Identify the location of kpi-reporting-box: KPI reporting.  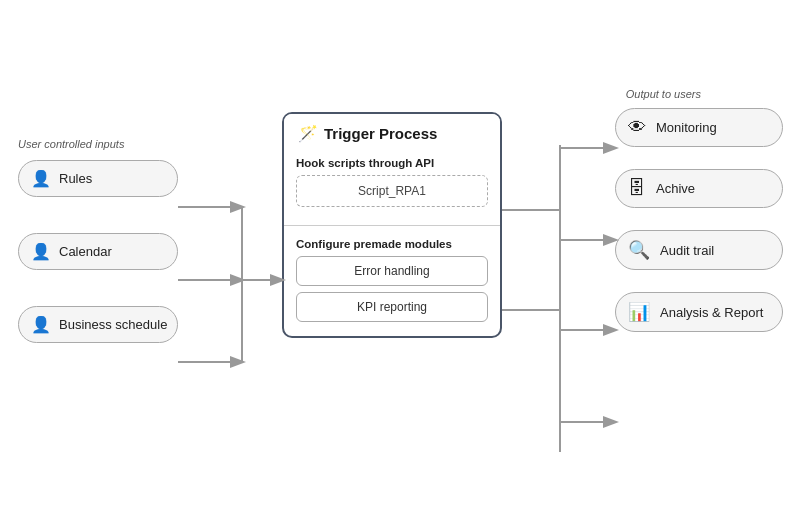
(392, 307).